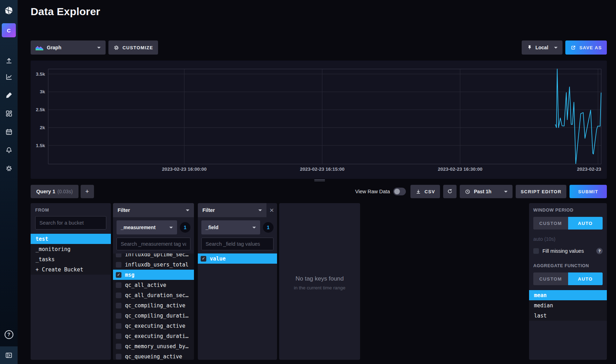 The image size is (616, 364). I want to click on clock-icon, so click(467, 192).